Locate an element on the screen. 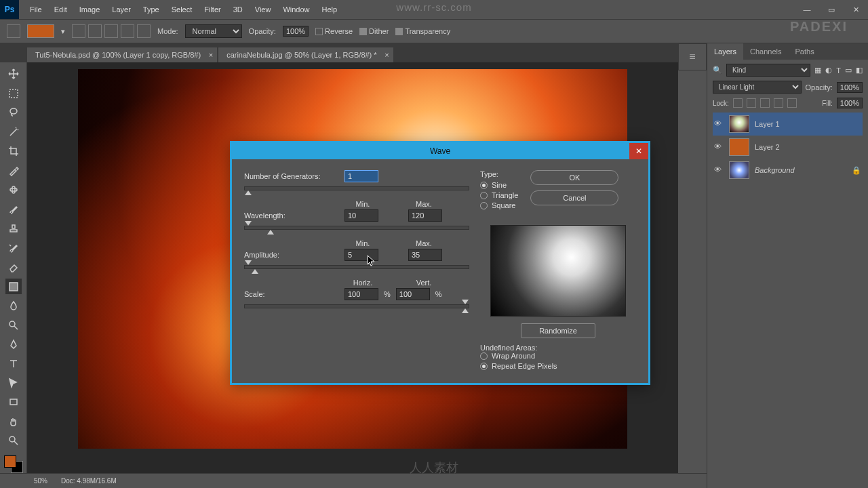 This screenshot has width=868, height=488. blur-tool is located at coordinates (14, 306).